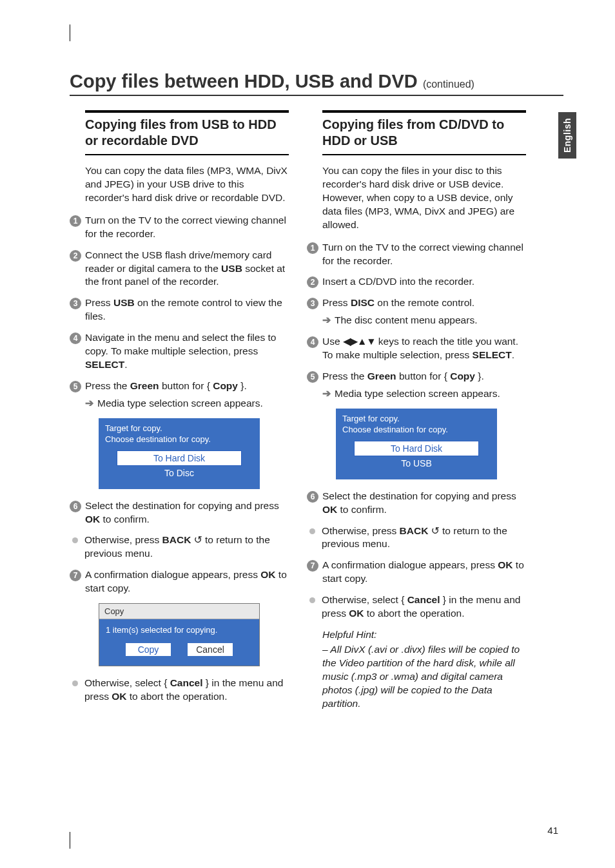  I want to click on result-text: ➔The disc content menu appears., so click(416, 321).